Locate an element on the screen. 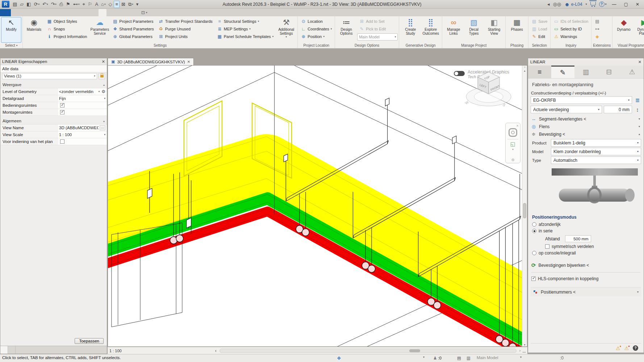 This screenshot has height=362, width=644. ribbon-button-pick-to-edit: ✎ Pick to Edit is located at coordinates (377, 29).